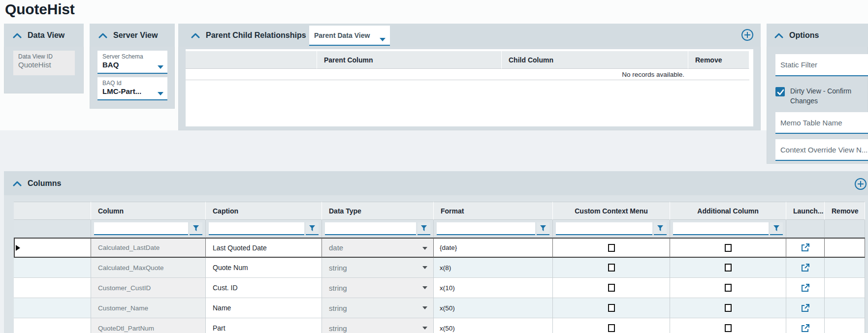 This screenshot has width=868, height=333. What do you see at coordinates (149, 326) in the screenshot?
I see `column-cell: QuoteDtl_PartNum` at bounding box center [149, 326].